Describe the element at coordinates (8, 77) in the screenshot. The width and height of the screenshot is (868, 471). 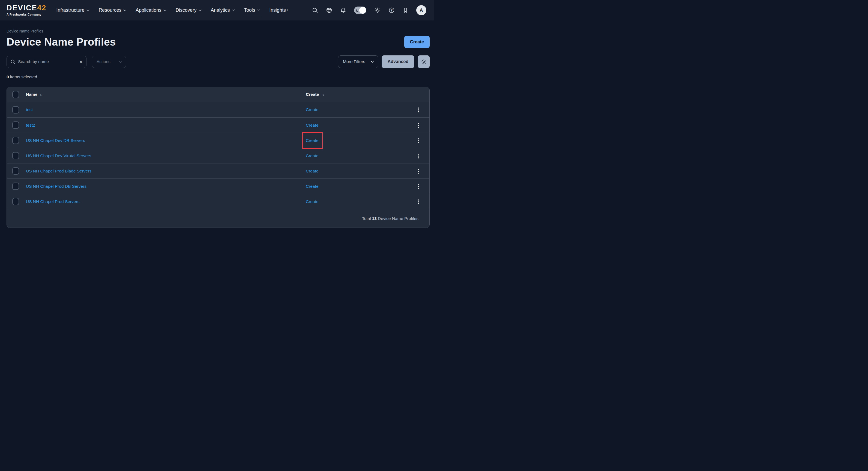
I see `selection-count: 0` at that location.